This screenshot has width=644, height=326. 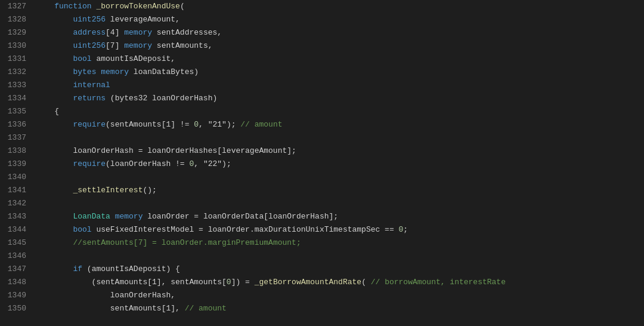 I want to click on code-line: 1350 sentAmounts[1], // amount, so click(x=322, y=309).